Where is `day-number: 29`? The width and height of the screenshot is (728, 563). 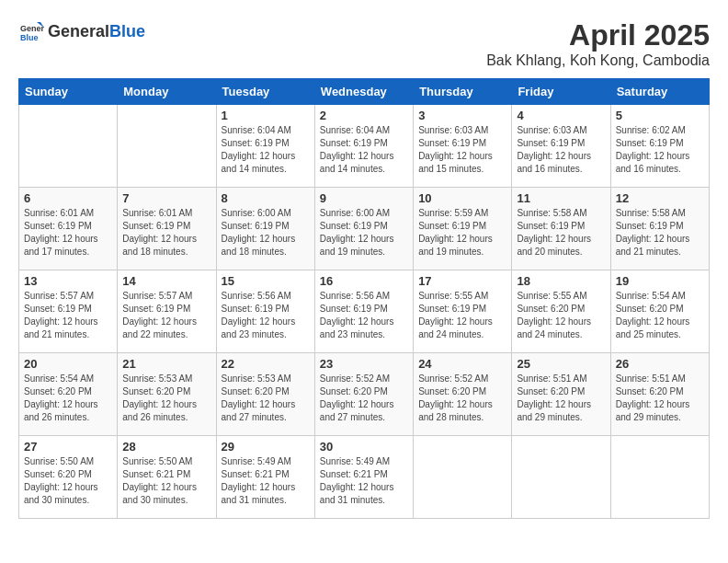
day-number: 29 is located at coordinates (266, 447).